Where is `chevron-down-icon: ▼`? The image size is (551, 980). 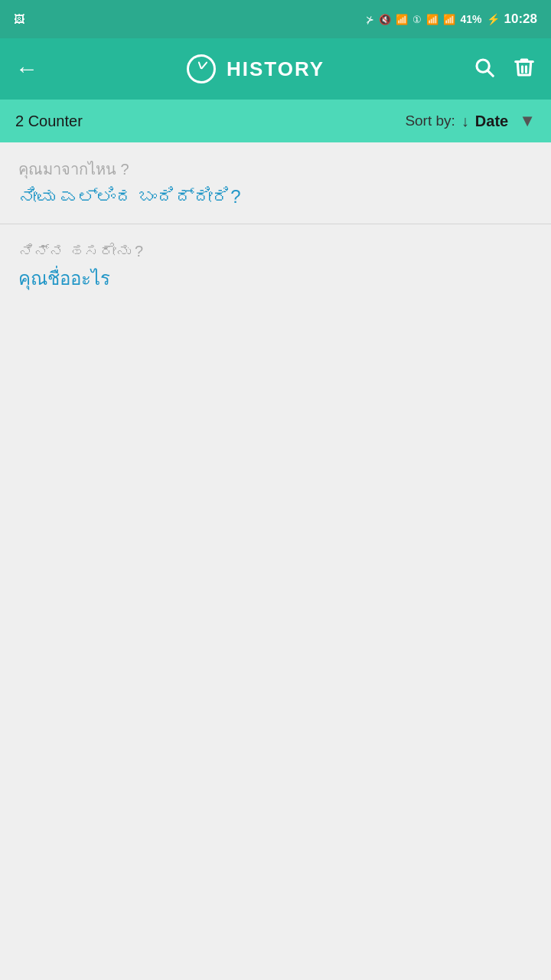 chevron-down-icon: ▼ is located at coordinates (527, 121).